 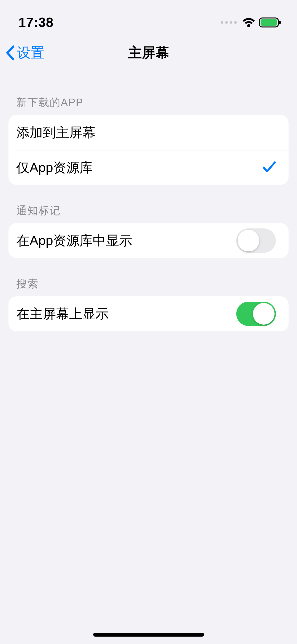 I want to click on row-label: 在主屏幕上显示, so click(x=63, y=314).